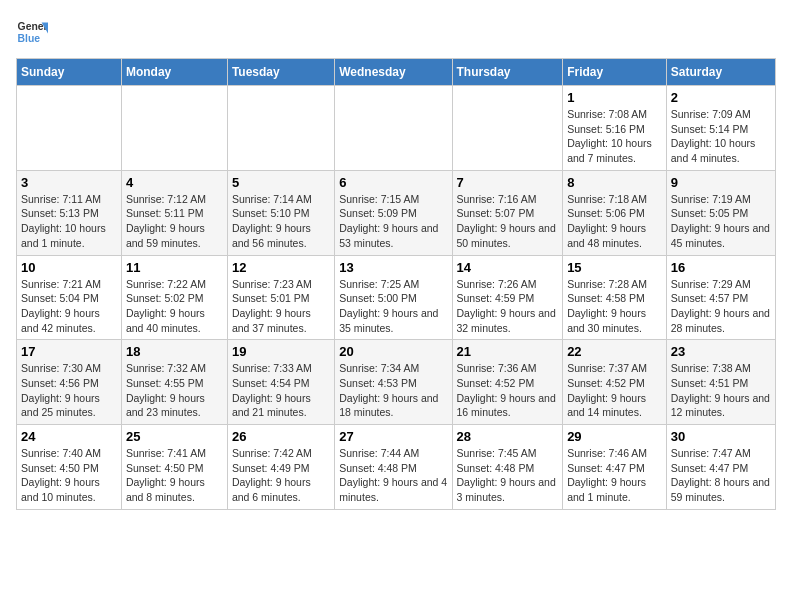 The height and width of the screenshot is (612, 792). I want to click on logo-icon: General Blue, so click(32, 32).